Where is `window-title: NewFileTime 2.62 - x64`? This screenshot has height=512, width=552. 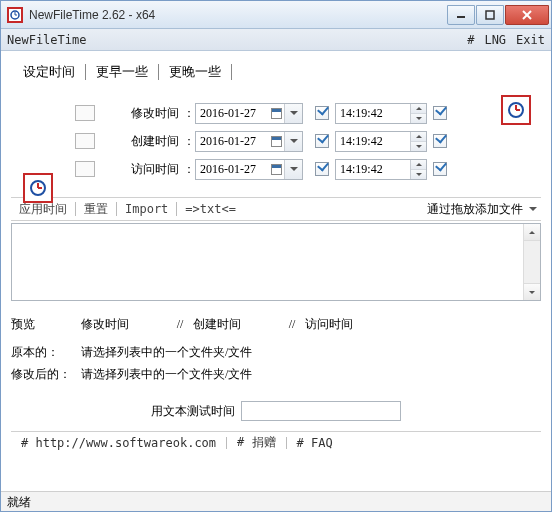 window-title: NewFileTime 2.62 - x64 is located at coordinates (238, 15).